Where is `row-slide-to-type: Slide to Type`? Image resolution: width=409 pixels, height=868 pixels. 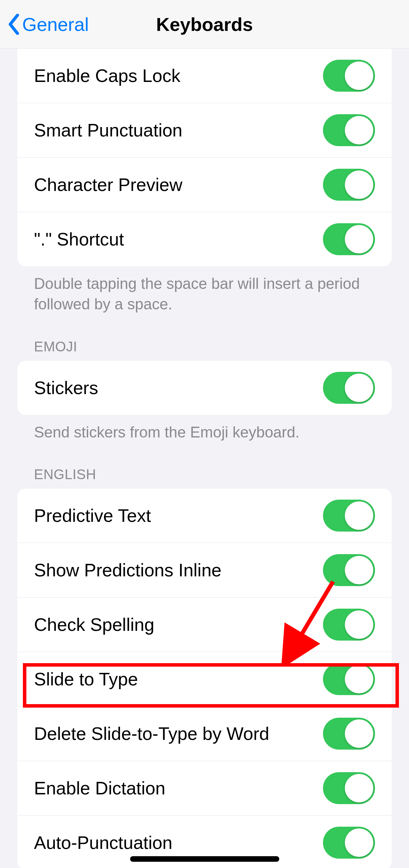 row-slide-to-type: Slide to Type is located at coordinates (205, 679).